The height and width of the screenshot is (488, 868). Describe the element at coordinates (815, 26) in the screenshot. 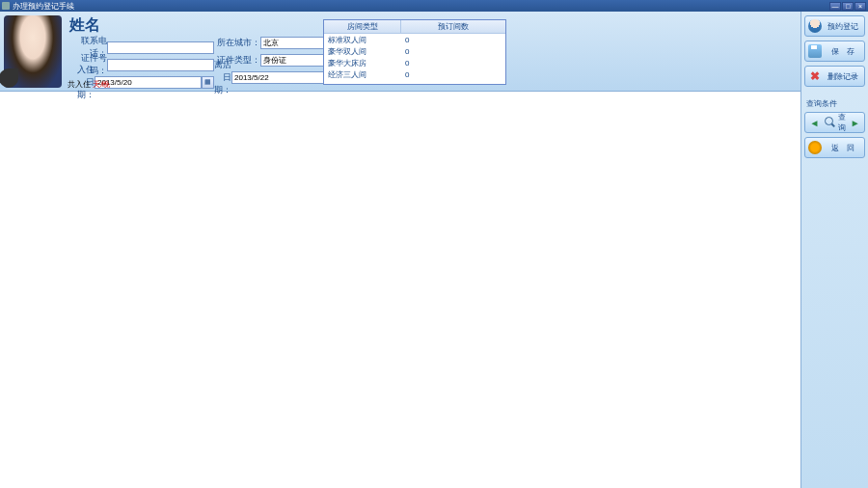

I see `person-icon` at that location.